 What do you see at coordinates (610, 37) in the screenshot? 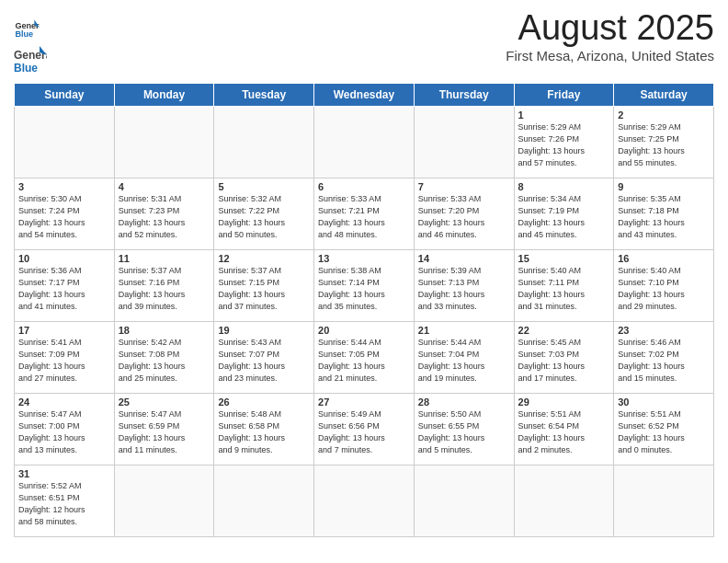
I see `title-area: August 2025 First Mesa, Arizona, United …` at bounding box center [610, 37].